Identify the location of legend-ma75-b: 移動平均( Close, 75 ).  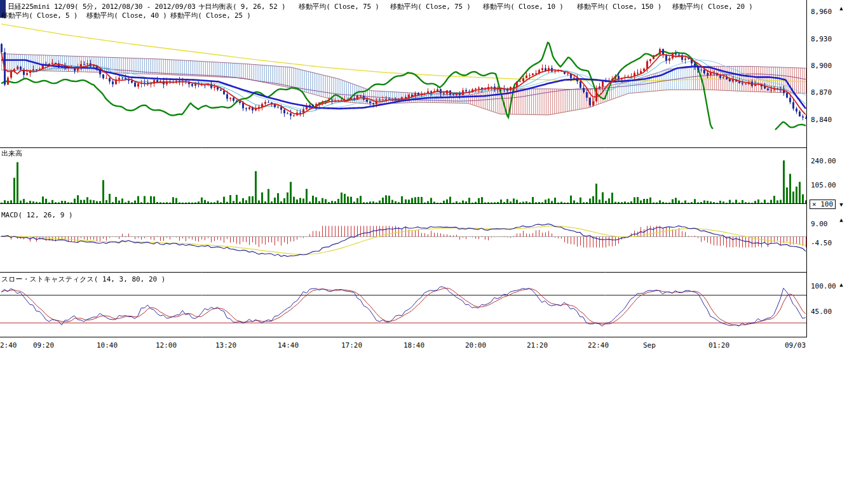
(431, 6).